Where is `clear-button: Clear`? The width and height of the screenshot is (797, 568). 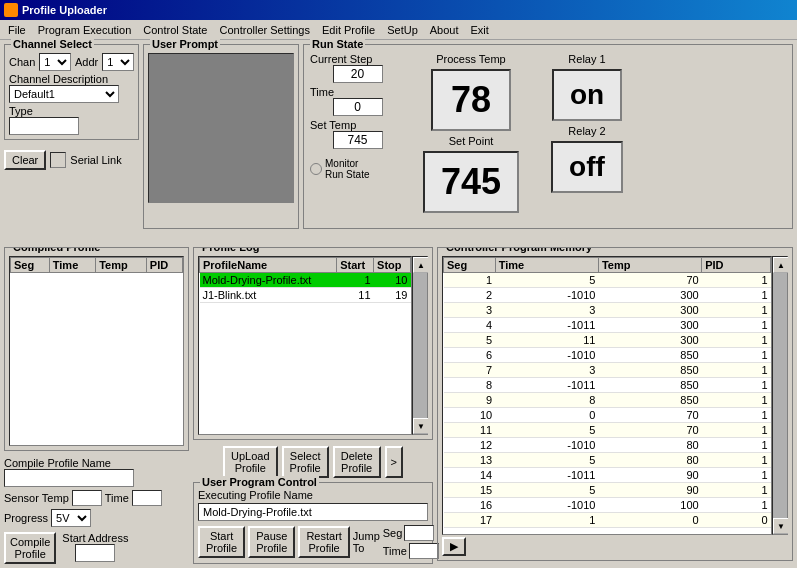 clear-button: Clear is located at coordinates (25, 160).